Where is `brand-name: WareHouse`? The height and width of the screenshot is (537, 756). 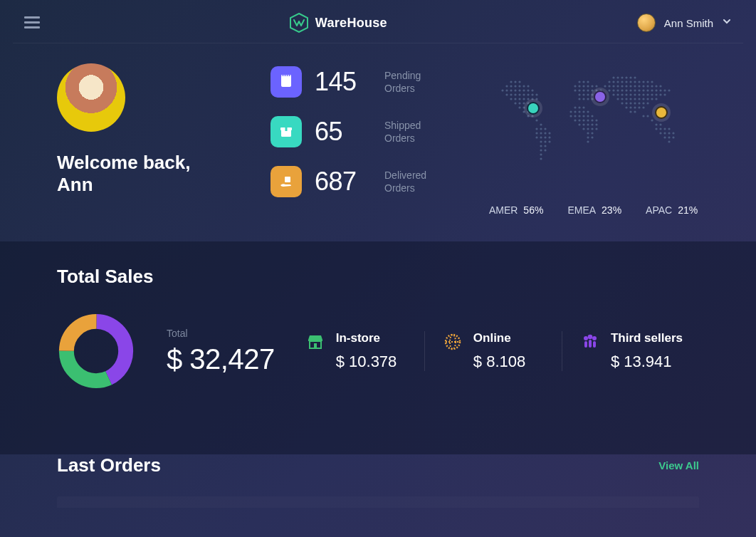
brand-name: WareHouse is located at coordinates (352, 23).